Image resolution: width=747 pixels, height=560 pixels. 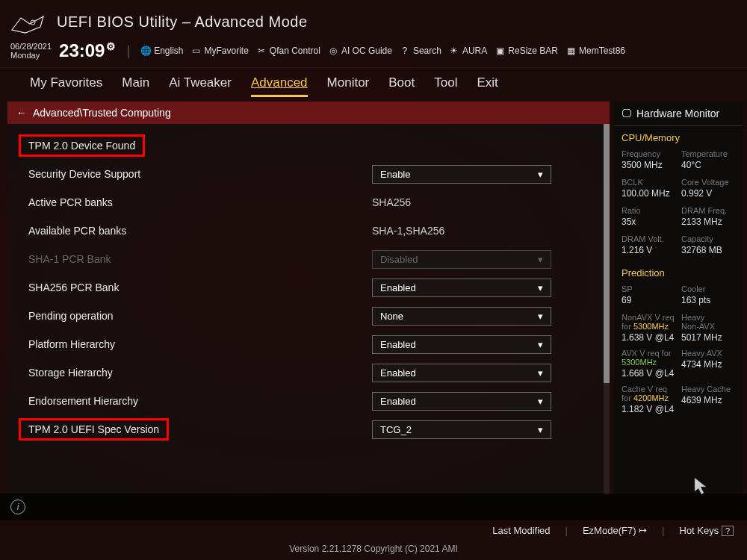 What do you see at coordinates (18, 507) in the screenshot?
I see `info-icon: i` at bounding box center [18, 507].